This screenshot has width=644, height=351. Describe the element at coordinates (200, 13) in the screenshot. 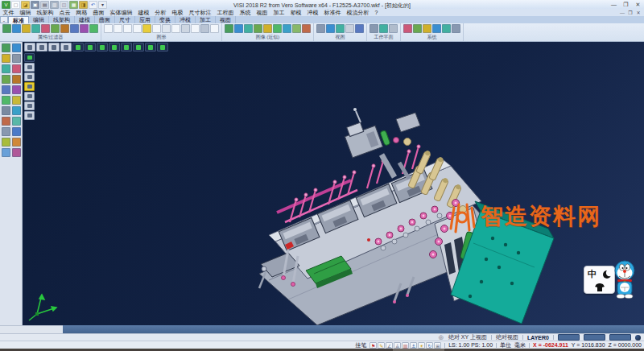

I see `menu-item-10: 尺寸标注` at that location.